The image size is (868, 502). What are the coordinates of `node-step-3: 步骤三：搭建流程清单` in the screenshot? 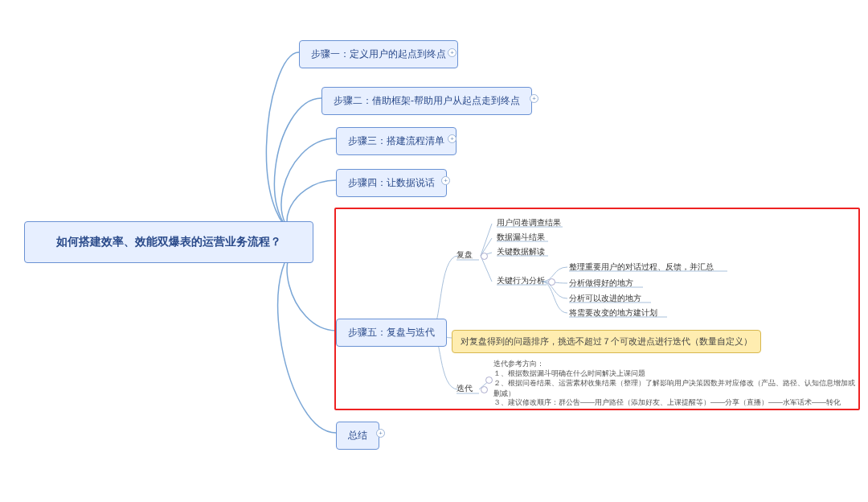 It's located at (396, 142).